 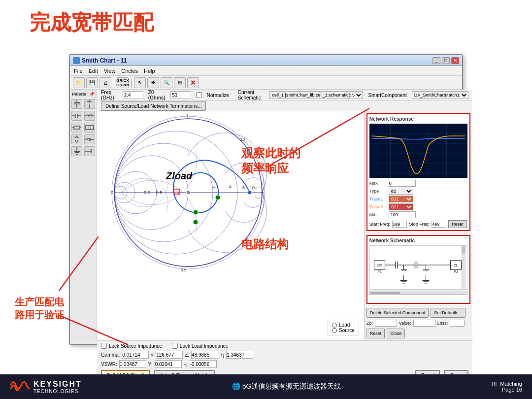 I want to click on zo-input, so click(x=386, y=323).